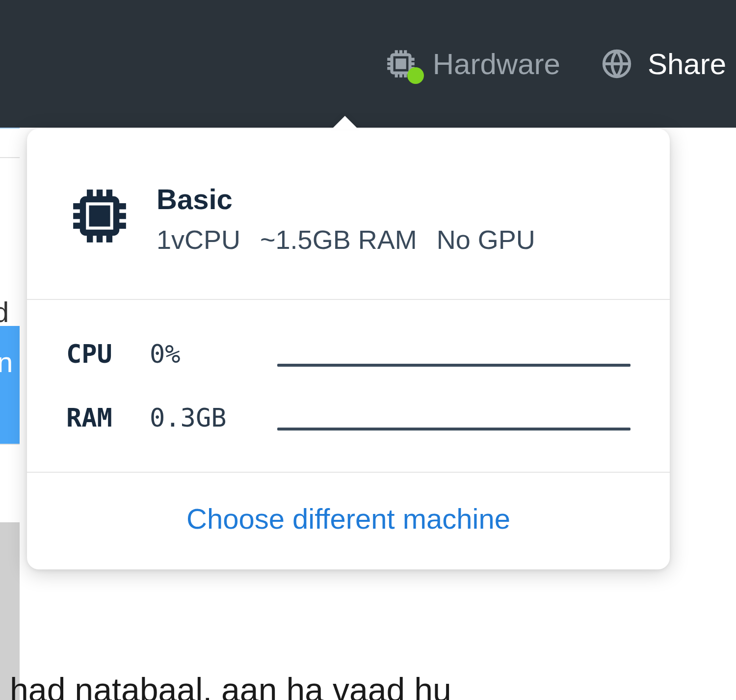 This screenshot has width=736, height=700. I want to click on choose-different-machine-link: Choose different machine, so click(348, 518).